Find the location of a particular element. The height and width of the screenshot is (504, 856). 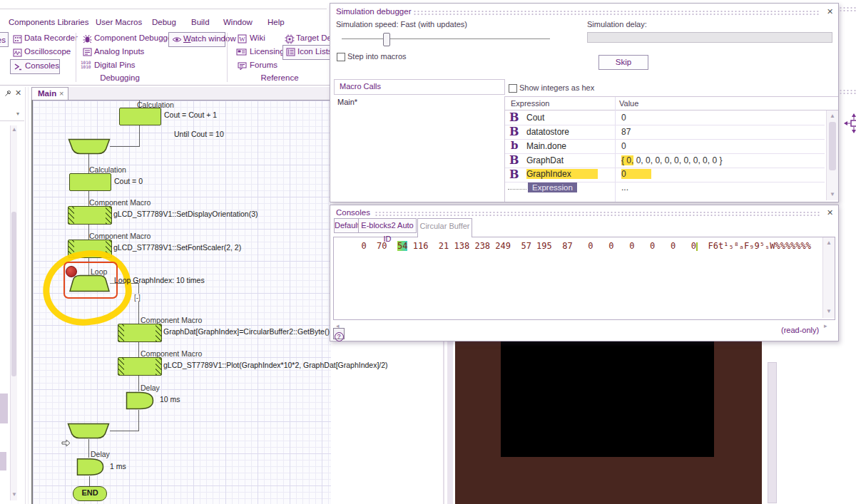

wiki-button: Wiki is located at coordinates (258, 38).